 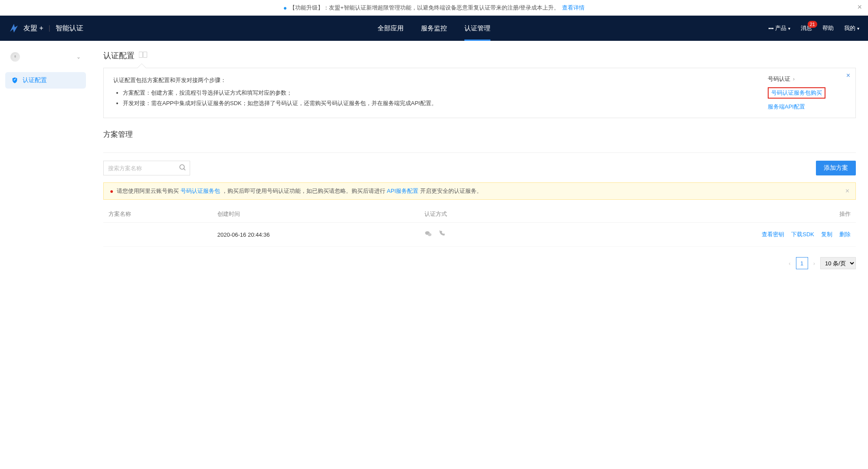 I want to click on info-icon: ●, so click(x=285, y=8).